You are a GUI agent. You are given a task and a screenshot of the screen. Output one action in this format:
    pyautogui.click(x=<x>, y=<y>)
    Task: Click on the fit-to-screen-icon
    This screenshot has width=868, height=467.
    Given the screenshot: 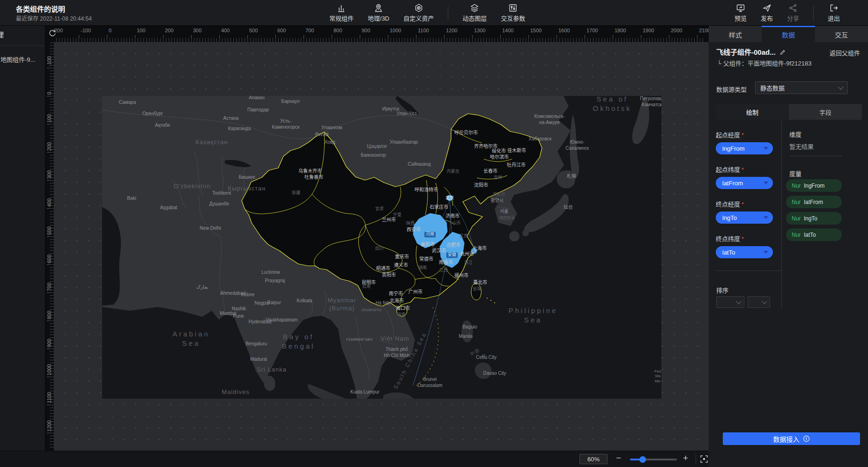 What is the action you would take?
    pyautogui.click(x=704, y=459)
    